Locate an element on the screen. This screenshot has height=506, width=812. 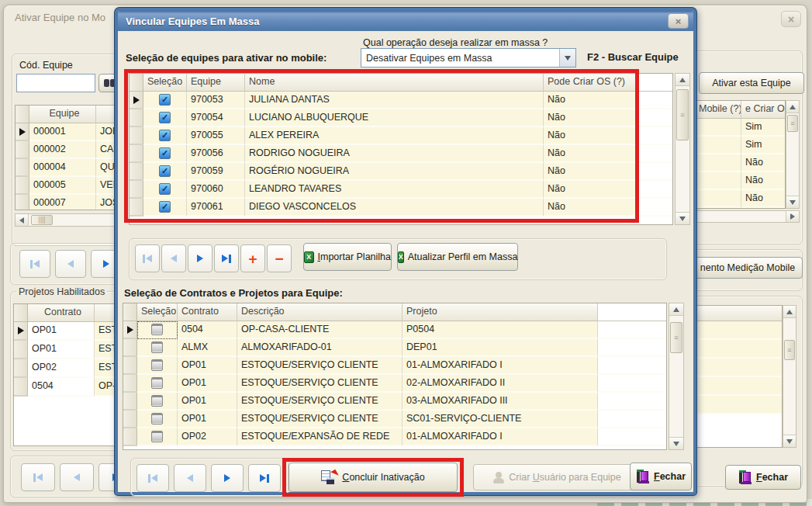
contracts-grid-vscrollbar: ≡ is located at coordinates (676, 376).